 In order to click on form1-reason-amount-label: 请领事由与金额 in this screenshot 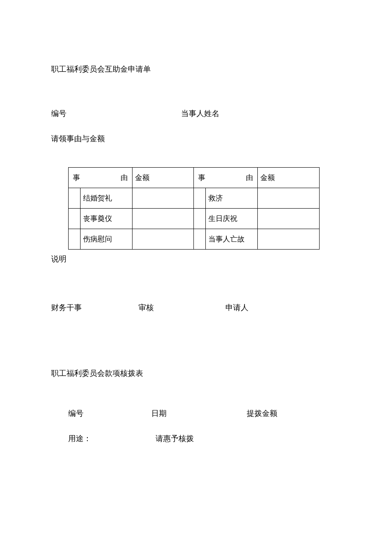, I will do `click(196, 139)`.